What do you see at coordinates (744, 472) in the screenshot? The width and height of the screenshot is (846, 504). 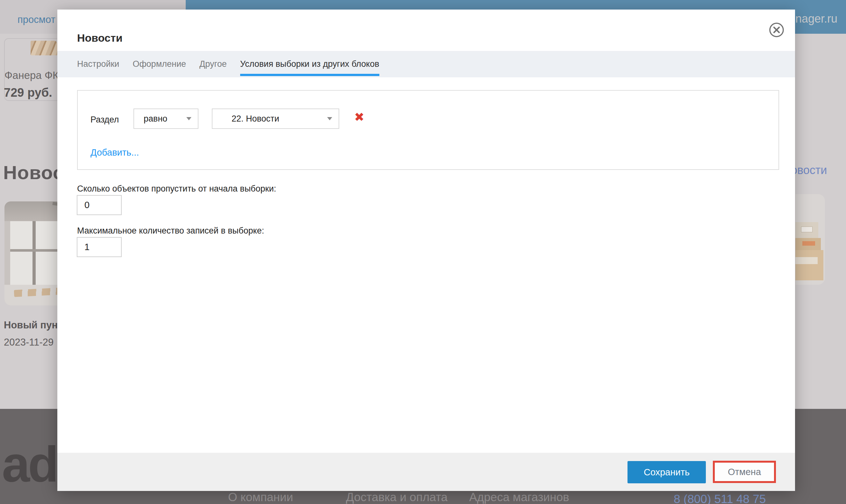 I see `cancel-button: Отмена` at bounding box center [744, 472].